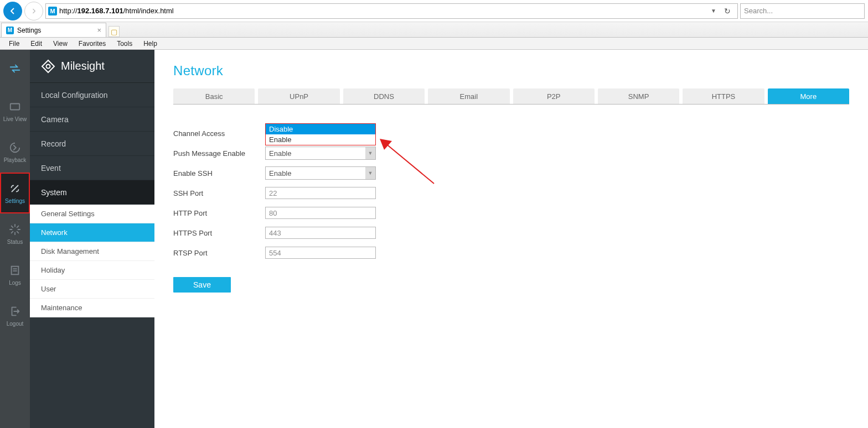  What do you see at coordinates (434, 30) in the screenshot?
I see `browser-tab-strip: M Settings × ▢` at bounding box center [434, 30].